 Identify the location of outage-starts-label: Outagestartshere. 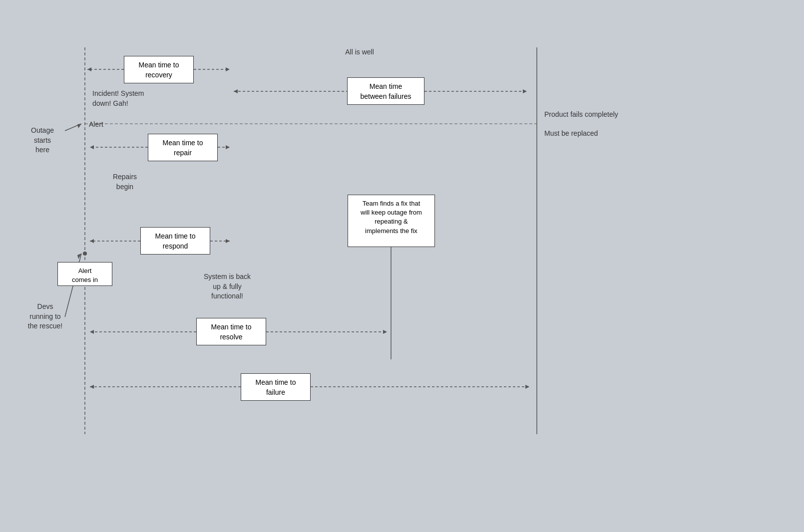
(42, 141).